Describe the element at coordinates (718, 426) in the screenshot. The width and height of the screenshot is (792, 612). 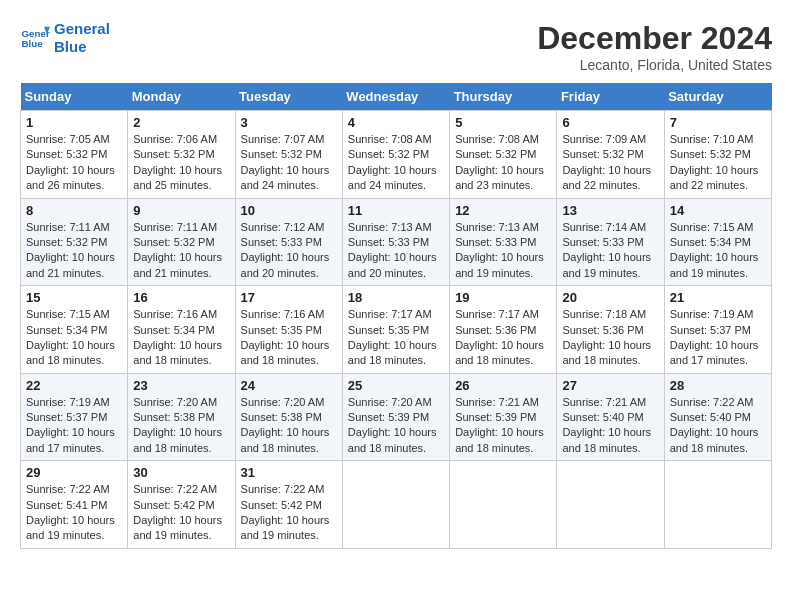
I see `day-info: Sunrise: 7:22 AM Sunset: 5:40 PM Dayligh…` at that location.